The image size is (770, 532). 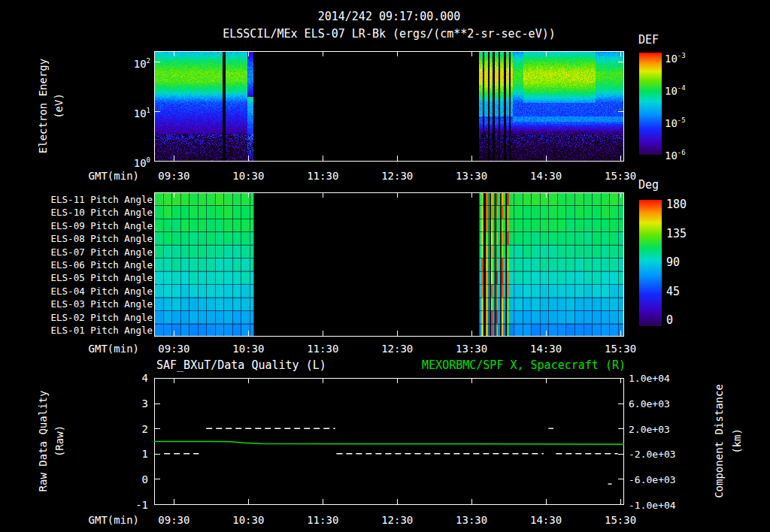 What do you see at coordinates (107, 176) in the screenshot?
I see `gmt-label-top: GMT(min)` at bounding box center [107, 176].